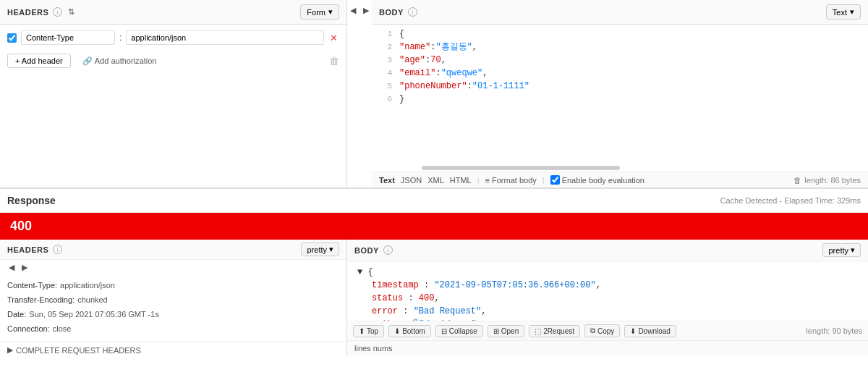  I want to click on lock-icon: 🔗, so click(88, 61).